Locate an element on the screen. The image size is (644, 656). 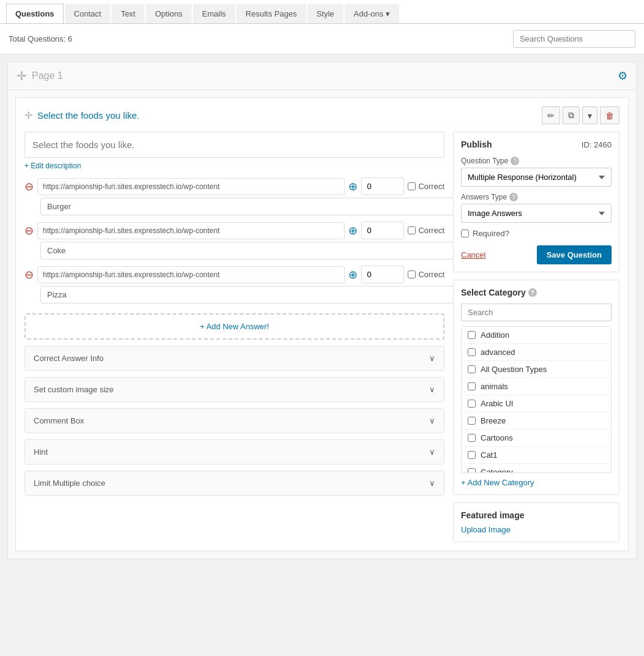
limit-multiple-choice-section: Limit Multiple choice ∨ is located at coordinates (234, 483).